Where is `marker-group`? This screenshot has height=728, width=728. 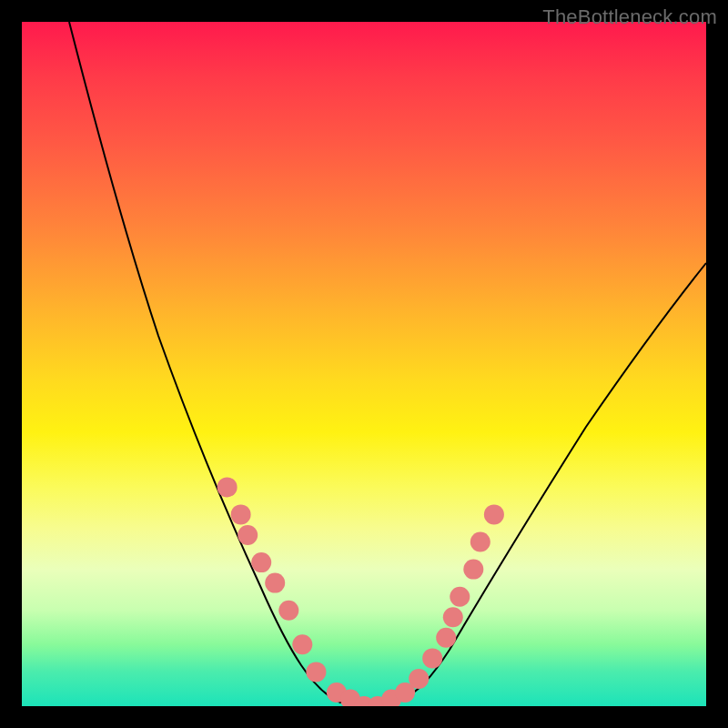 marker-group is located at coordinates (360, 592).